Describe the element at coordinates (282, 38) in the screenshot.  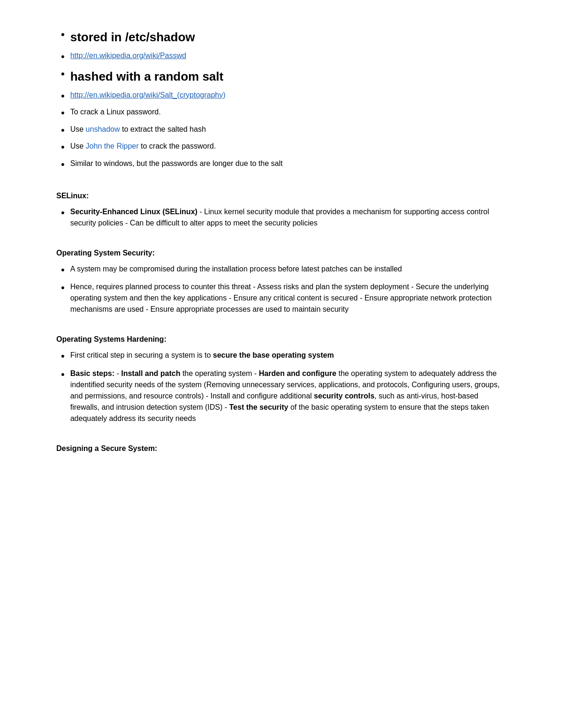
I see `list-item: • stored in /etc/shadow` at that location.